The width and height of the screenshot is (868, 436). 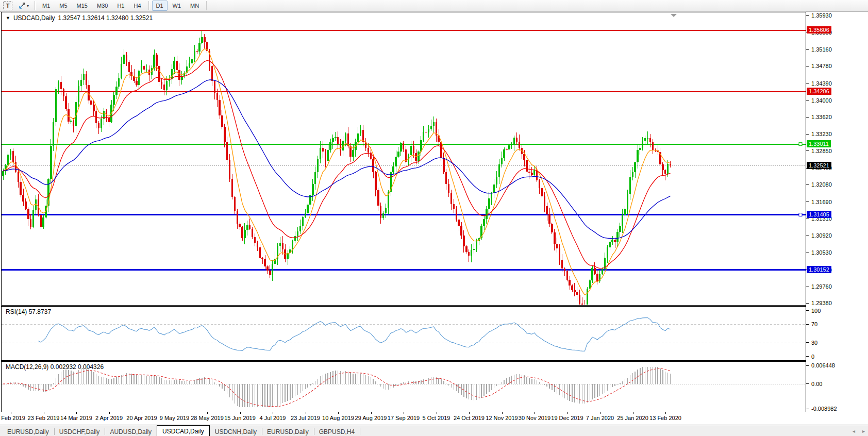 What do you see at coordinates (822, 134) in the screenshot?
I see `price-axis-tick-label: 1.33230` at bounding box center [822, 134].